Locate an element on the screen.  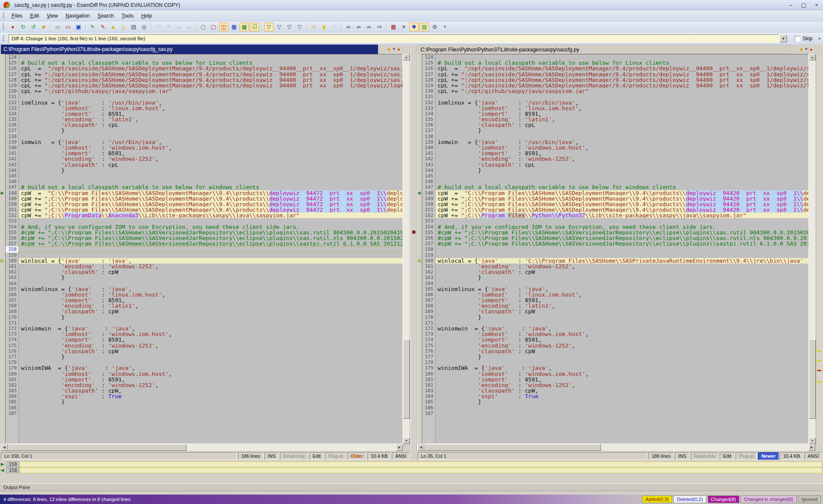
current-diff-marker-icon: ▶ is located at coordinates (3, 261).